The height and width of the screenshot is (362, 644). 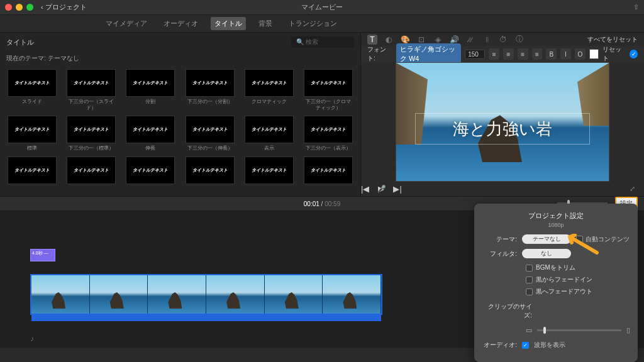 What do you see at coordinates (636, 8) in the screenshot?
I see `share-icon: ⇧` at bounding box center [636, 8].